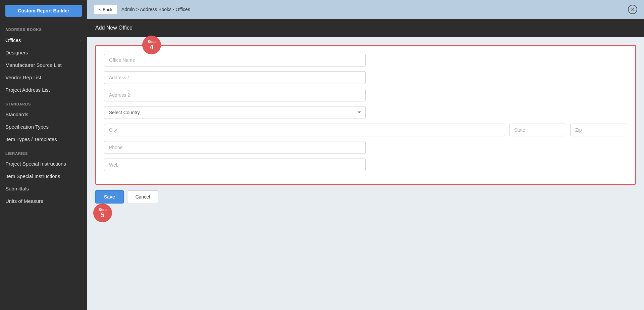  I want to click on topbar-left: < Back Admin > Address Books - Offices, so click(142, 9).